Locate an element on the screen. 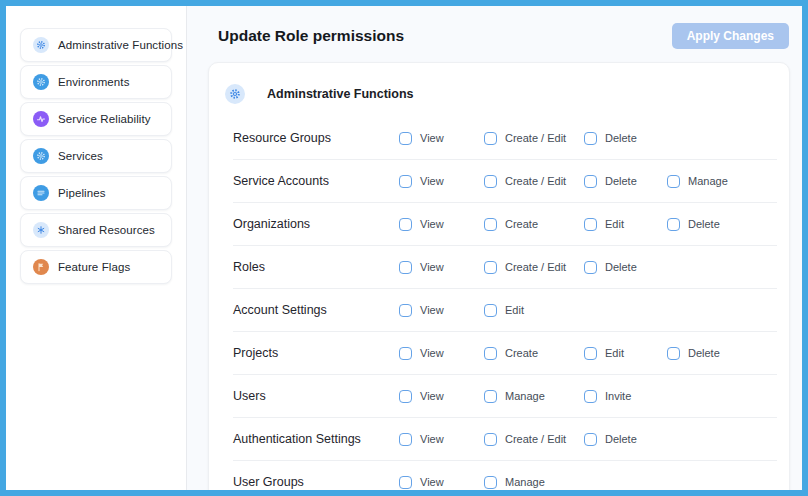  checkbox-invite is located at coordinates (590, 396).